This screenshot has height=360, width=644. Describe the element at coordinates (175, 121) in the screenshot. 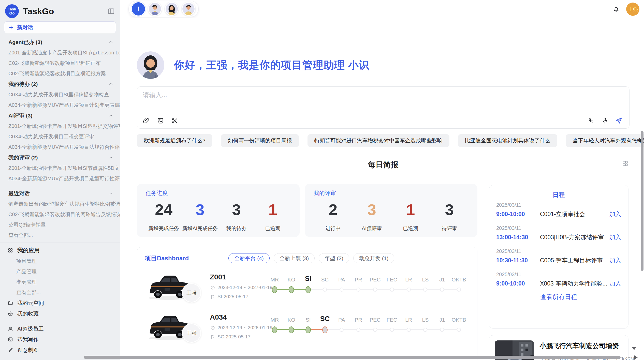

I see `screenshot-button` at that location.